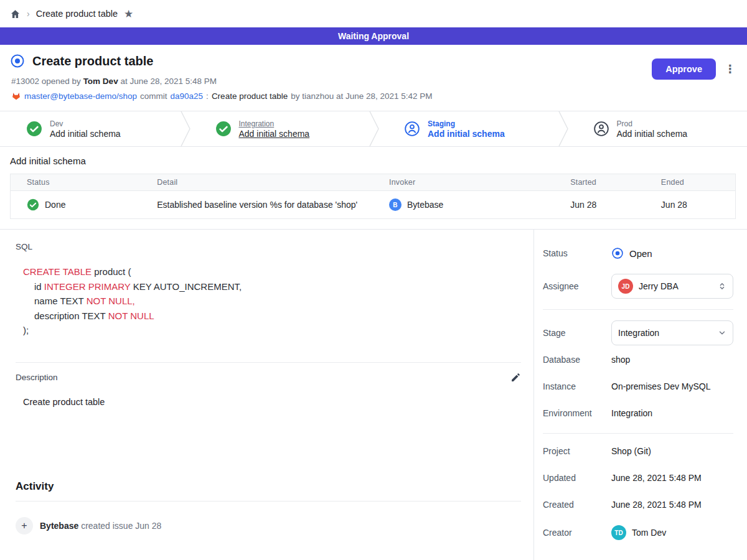  Describe the element at coordinates (577, 386) in the screenshot. I see `instance-label: Instance` at that location.